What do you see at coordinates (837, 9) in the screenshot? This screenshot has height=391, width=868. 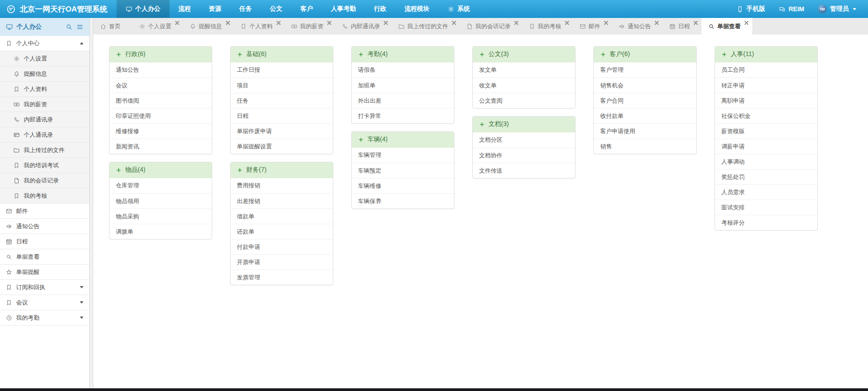 I see `topbar-right-item: TM管理员` at bounding box center [837, 9].